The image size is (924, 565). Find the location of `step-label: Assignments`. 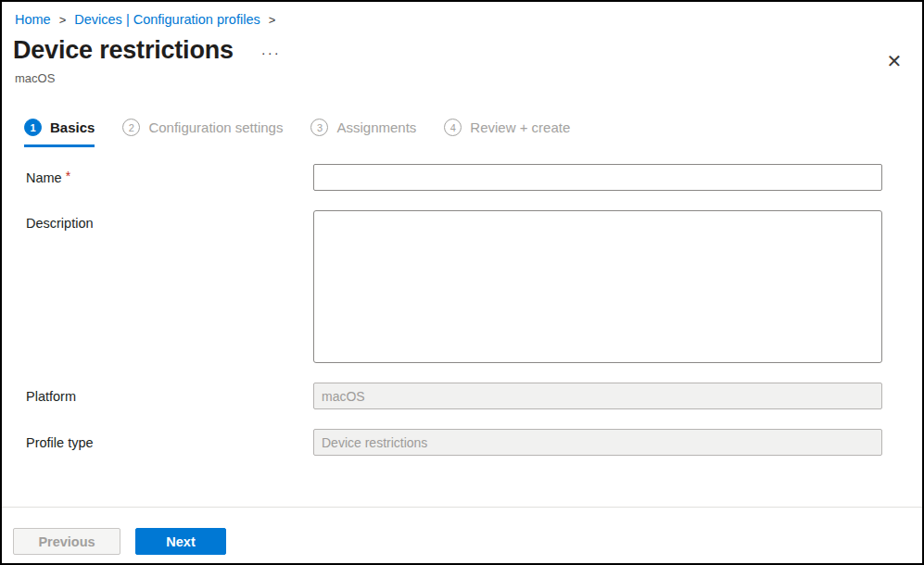

step-label: Assignments is located at coordinates (376, 128).